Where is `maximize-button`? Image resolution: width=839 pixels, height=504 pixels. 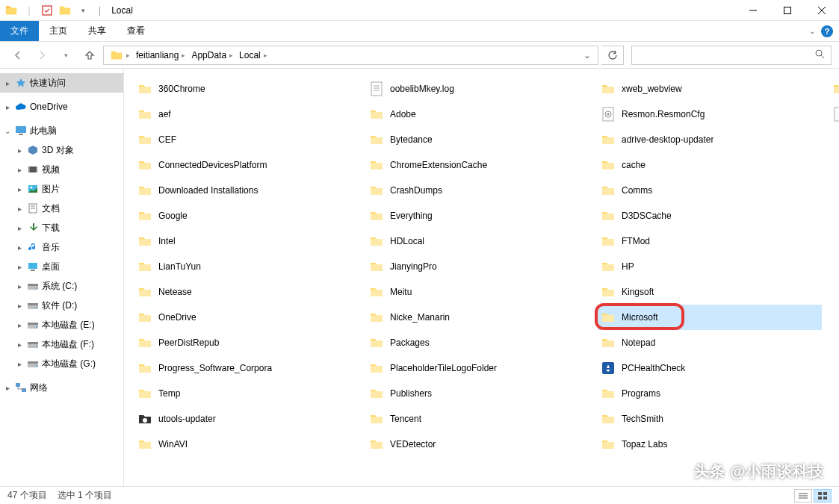 maximize-button is located at coordinates (787, 10).